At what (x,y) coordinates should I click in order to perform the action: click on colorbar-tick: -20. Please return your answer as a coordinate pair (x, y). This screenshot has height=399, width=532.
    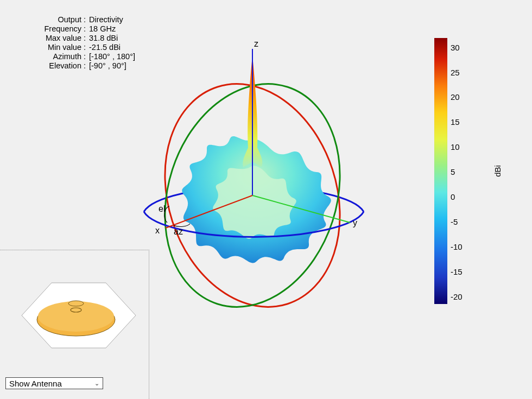
    Looking at the image, I should click on (457, 296).